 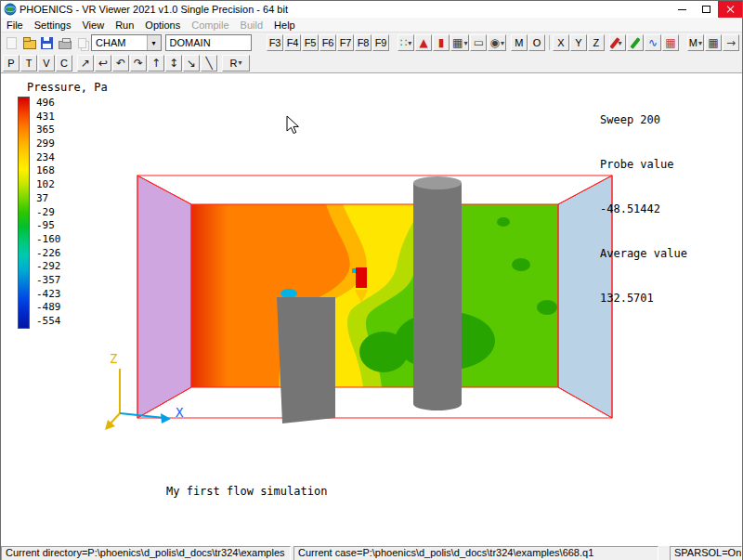 I want to click on menu-file: File, so click(x=15, y=25).